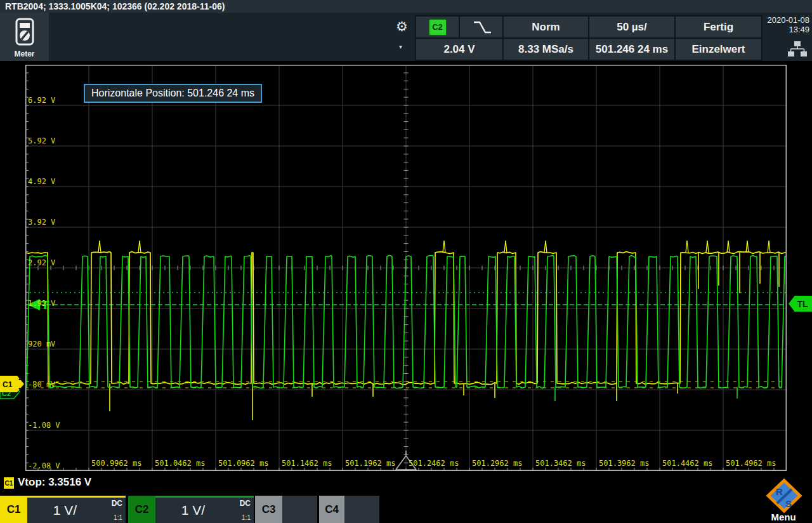  What do you see at coordinates (245, 503) in the screenshot?
I see `c2-coupling-label: DC` at bounding box center [245, 503].